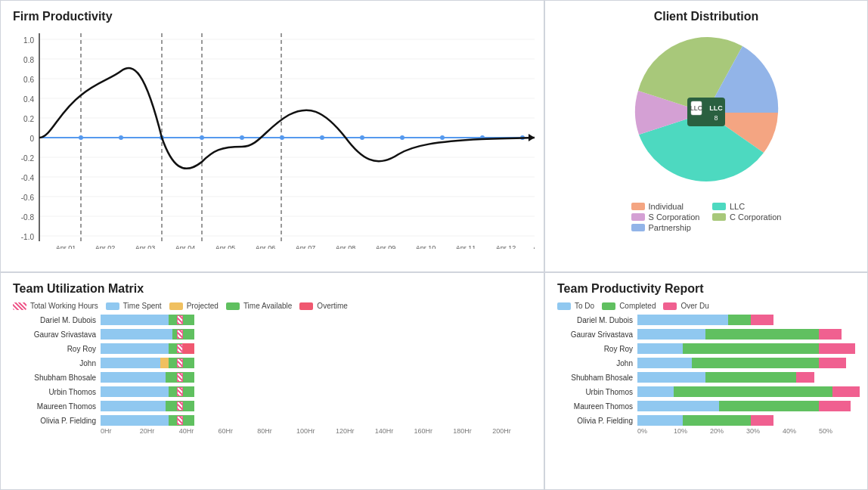 This screenshot has height=490, width=868. Describe the element at coordinates (747, 217) in the screenshot. I see `legend-ccorp: C Corporation` at that location.